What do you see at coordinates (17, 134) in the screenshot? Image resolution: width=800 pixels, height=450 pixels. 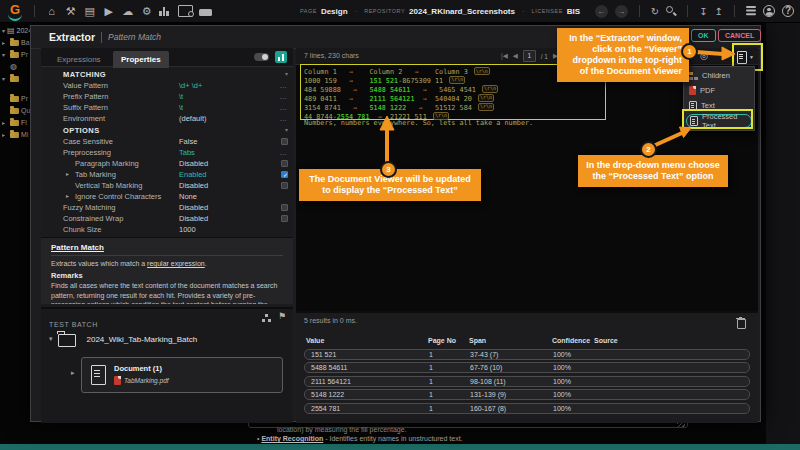 I see `tree-item: ▸Mi` at bounding box center [17, 134].